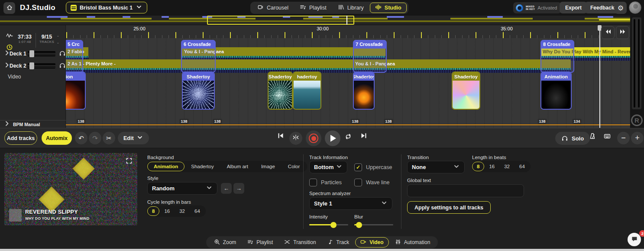 Image resolution: width=644 pixels, height=251 pixels. I want to click on beats-option-16: 16, so click(492, 166).